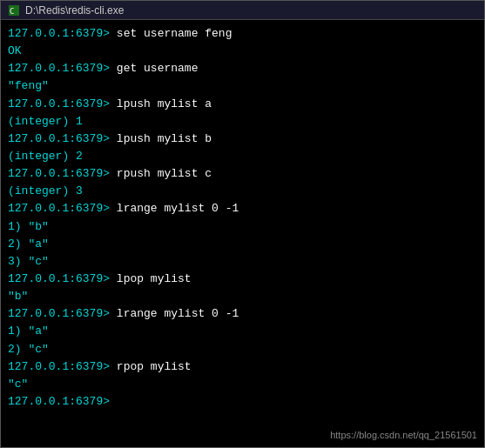 This screenshot has height=448, width=485. Describe the element at coordinates (14, 10) in the screenshot. I see `terminal-icon: C` at that location.